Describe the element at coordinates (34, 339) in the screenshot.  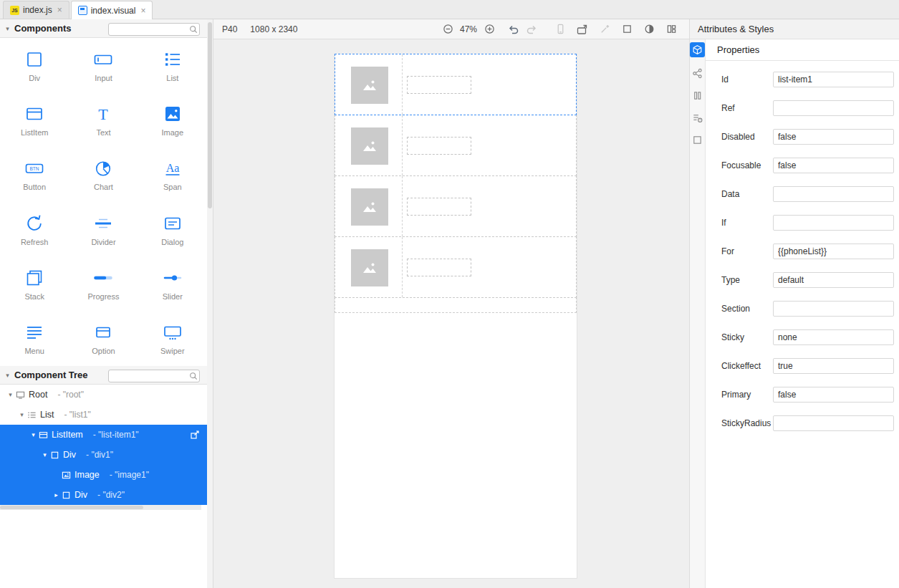
I see `component-menu: Menu` at that location.